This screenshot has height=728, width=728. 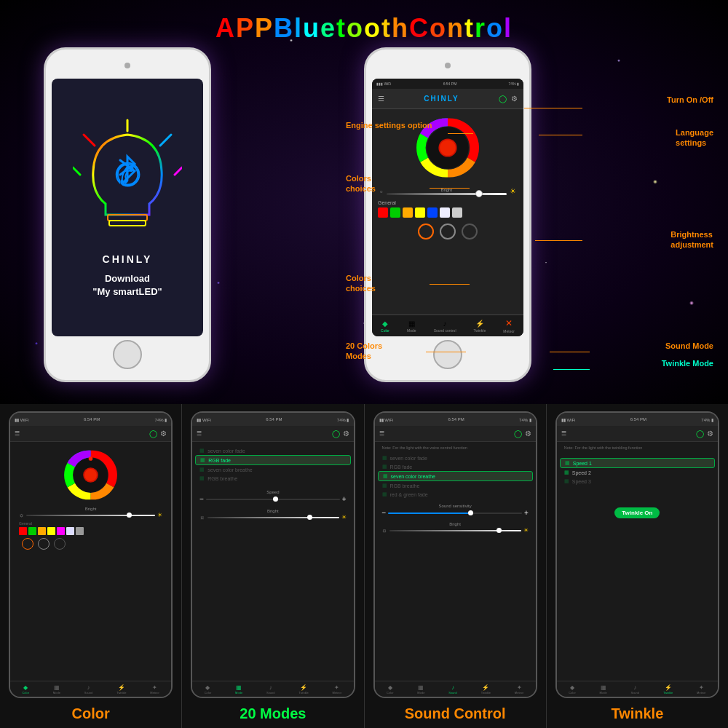 I want to click on swatch-red, so click(x=383, y=213).